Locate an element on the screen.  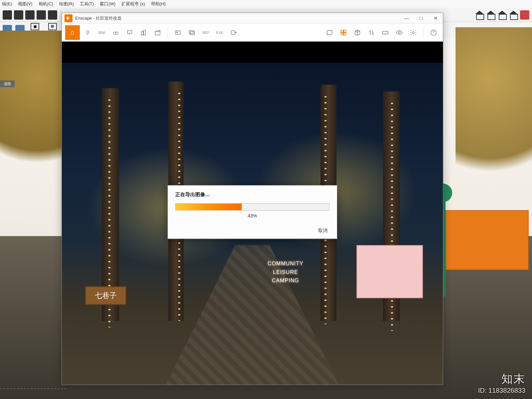
panorama-button: 360° is located at coordinates (206, 33).